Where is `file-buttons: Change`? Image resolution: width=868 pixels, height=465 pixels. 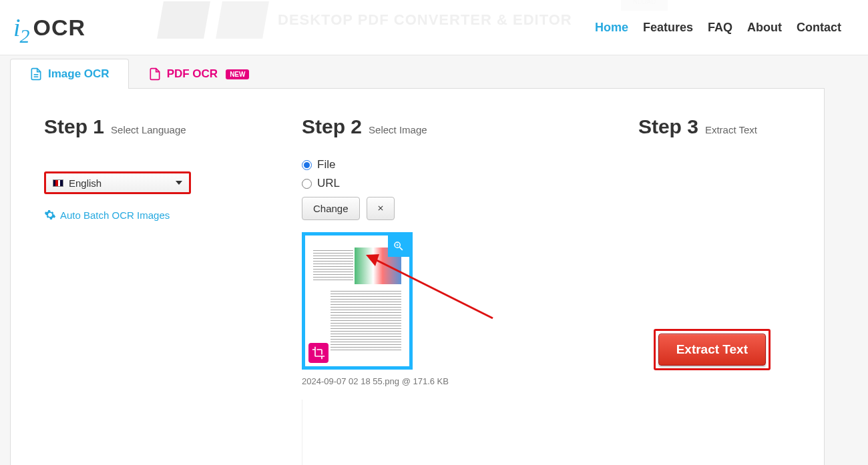 file-buttons: Change is located at coordinates (417, 208).